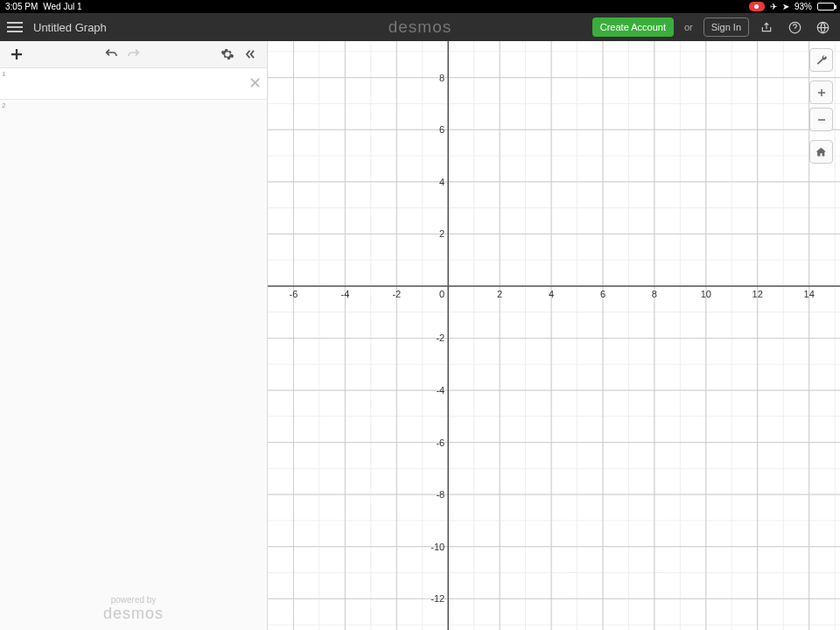 This screenshot has height=630, width=840. I want to click on share-icon, so click(766, 27).